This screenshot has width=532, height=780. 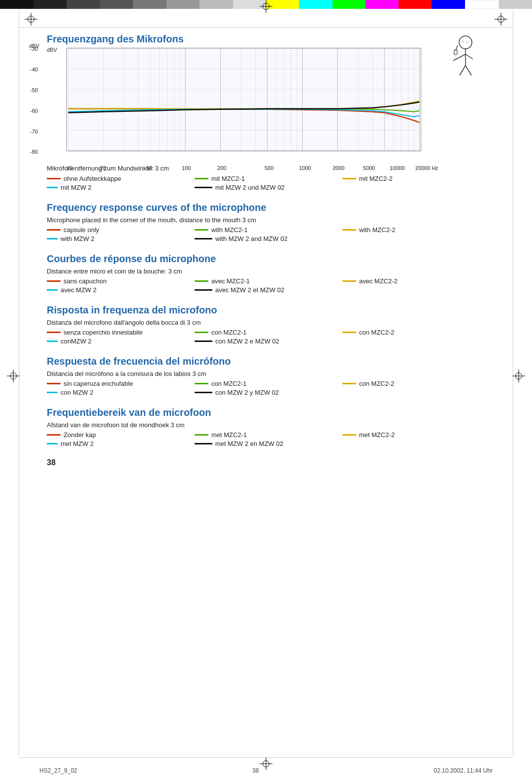 What do you see at coordinates (266, 222) in the screenshot?
I see `section-english: Frequency response curves of the microph…` at bounding box center [266, 222].